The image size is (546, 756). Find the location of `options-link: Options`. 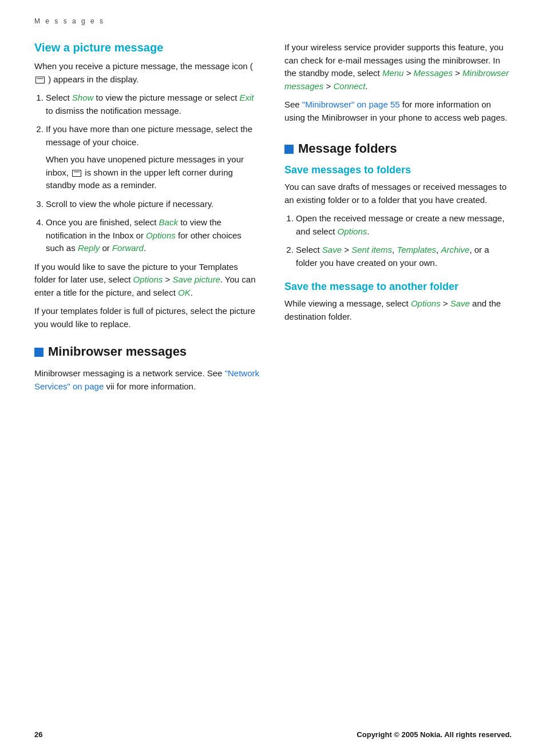

options-link: Options is located at coordinates (161, 236).